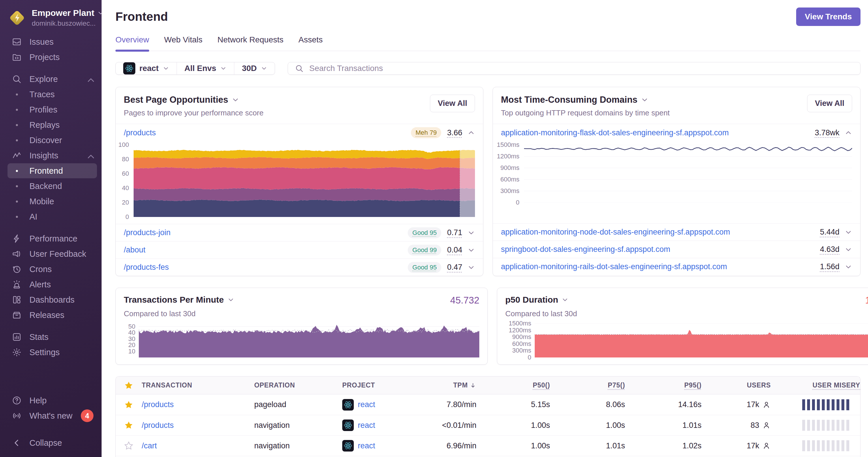  Describe the element at coordinates (52, 140) in the screenshot. I see `sidebar-item-discover: Discover` at that location.